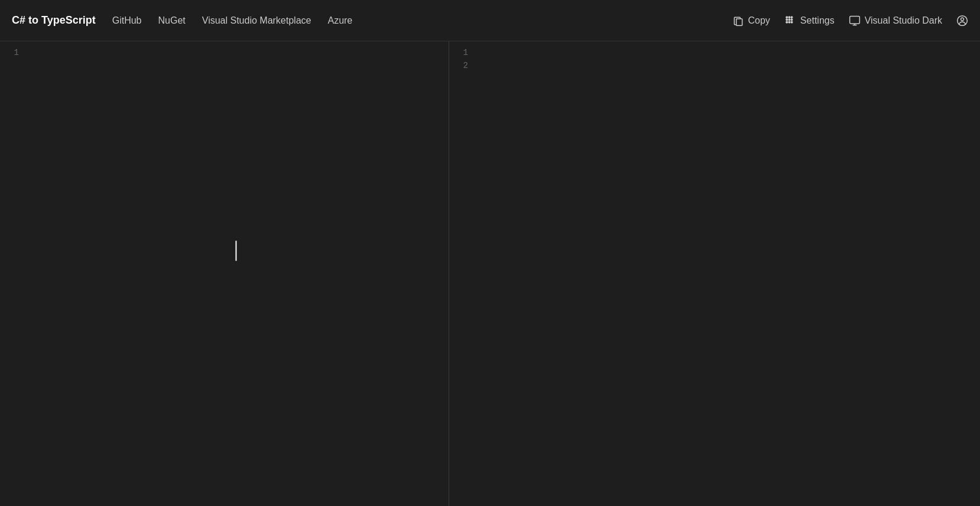 The width and height of the screenshot is (980, 506). What do you see at coordinates (790, 21) in the screenshot?
I see `settings-icon` at bounding box center [790, 21].